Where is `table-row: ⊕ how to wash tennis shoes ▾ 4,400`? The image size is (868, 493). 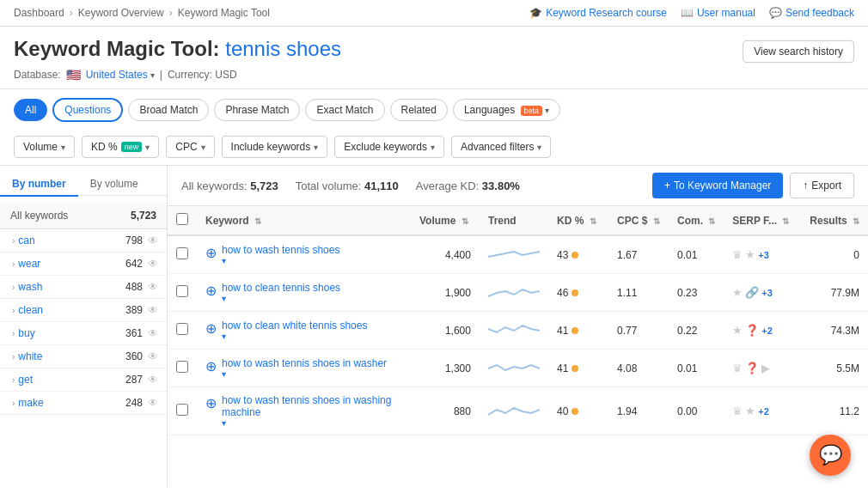
table-row: ⊕ how to wash tennis shoes ▾ 4,400 is located at coordinates (517, 254).